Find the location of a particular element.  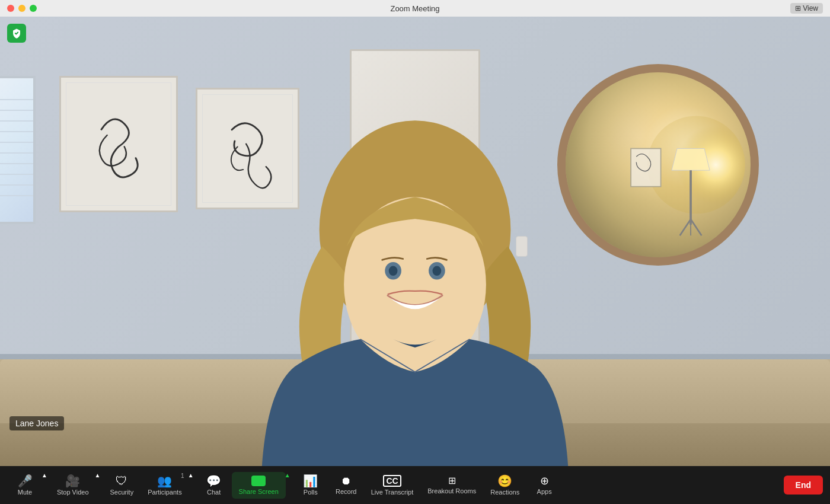

apps-button: ⊕ Apps is located at coordinates (544, 485).